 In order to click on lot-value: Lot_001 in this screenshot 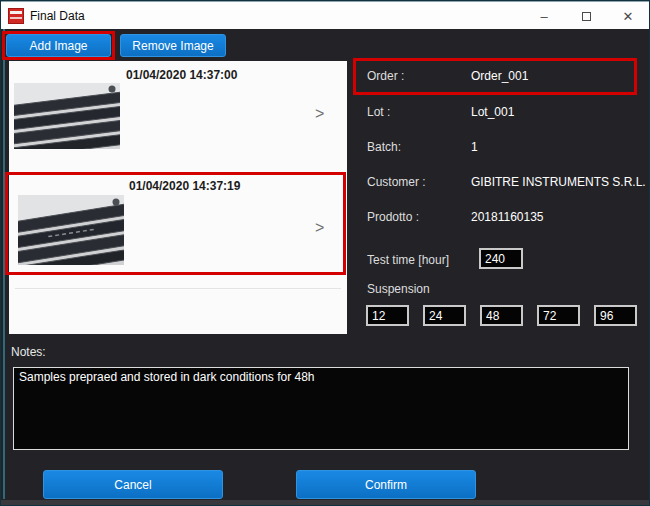, I will do `click(492, 112)`.